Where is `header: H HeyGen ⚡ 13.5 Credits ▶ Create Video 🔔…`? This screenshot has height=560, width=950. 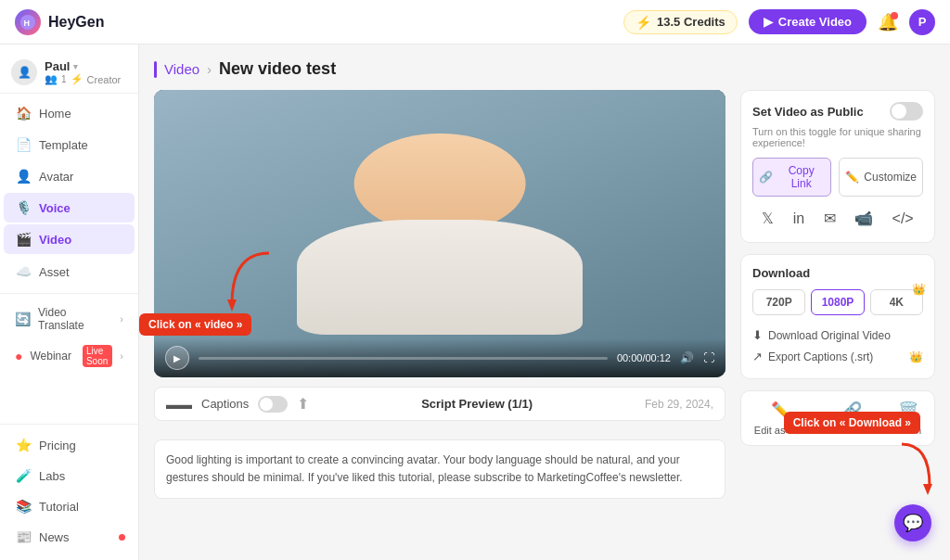
header: H HeyGen ⚡ 13.5 Credits ▶ Create Video 🔔… is located at coordinates (475, 22).